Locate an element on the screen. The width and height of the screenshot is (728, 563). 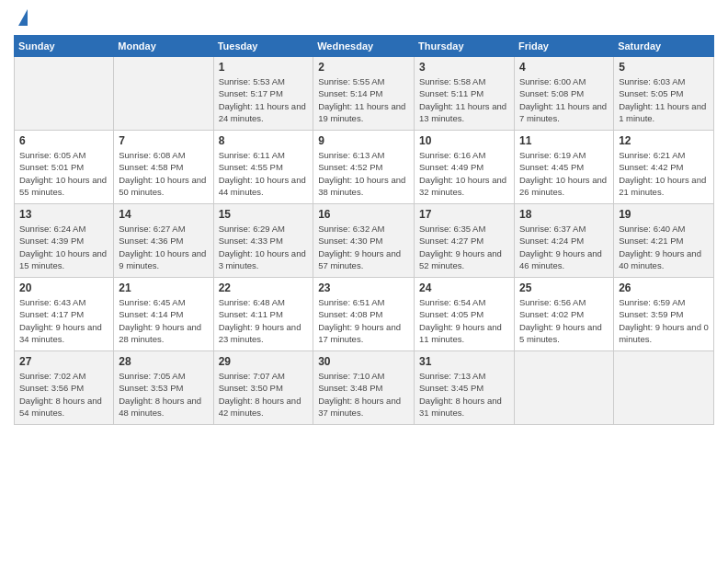
weekday-header-friday: Friday is located at coordinates (563, 46).